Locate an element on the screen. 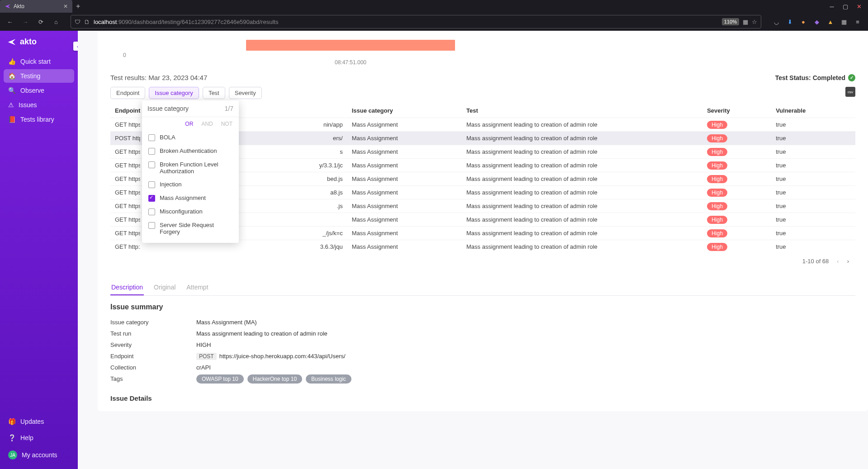 The image size is (868, 469). tag-pill: Business logic is located at coordinates (328, 379).